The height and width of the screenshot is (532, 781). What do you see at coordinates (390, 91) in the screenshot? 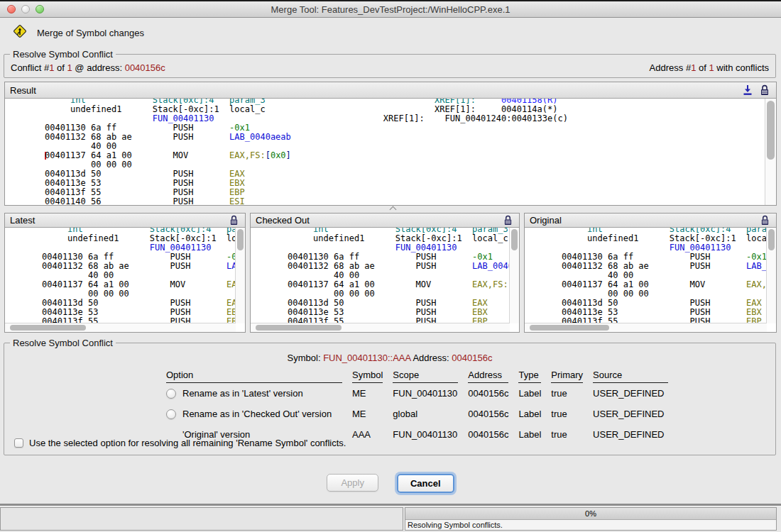
I see `result-panel-header: Result` at bounding box center [390, 91].